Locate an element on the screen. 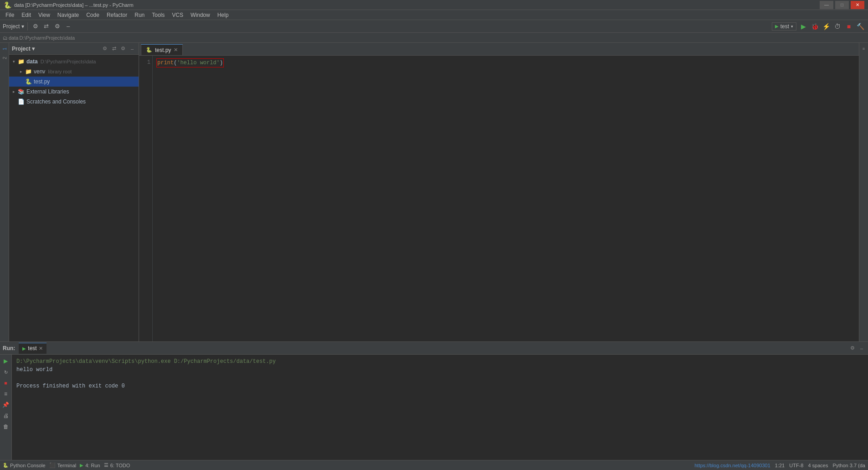 Image resolution: width=868 pixels, height=470 pixels. run-play-icon: ▶ is located at coordinates (6, 361).